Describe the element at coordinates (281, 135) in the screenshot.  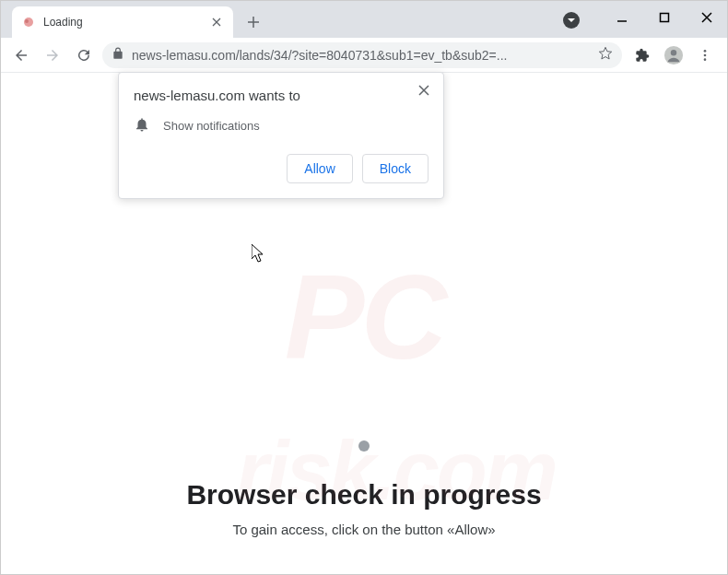
I see `notification-permission-popup: news-lemasu.com wants to Show notificati…` at that location.